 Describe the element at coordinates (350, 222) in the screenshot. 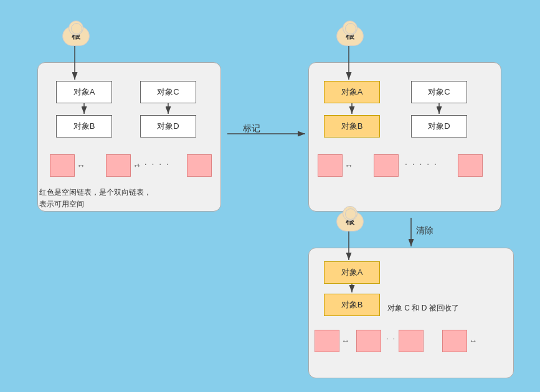

I see `cloud-root-br: 根` at that location.